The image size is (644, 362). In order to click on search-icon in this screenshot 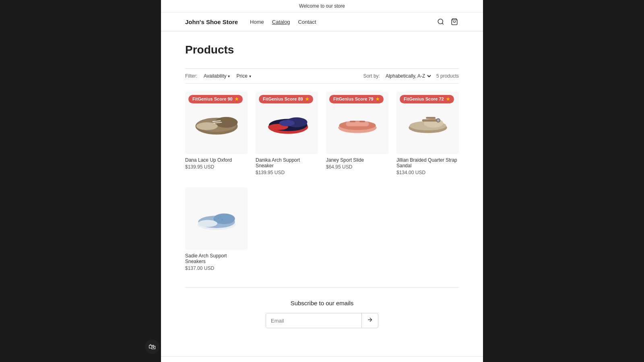, I will do `click(441, 22)`.